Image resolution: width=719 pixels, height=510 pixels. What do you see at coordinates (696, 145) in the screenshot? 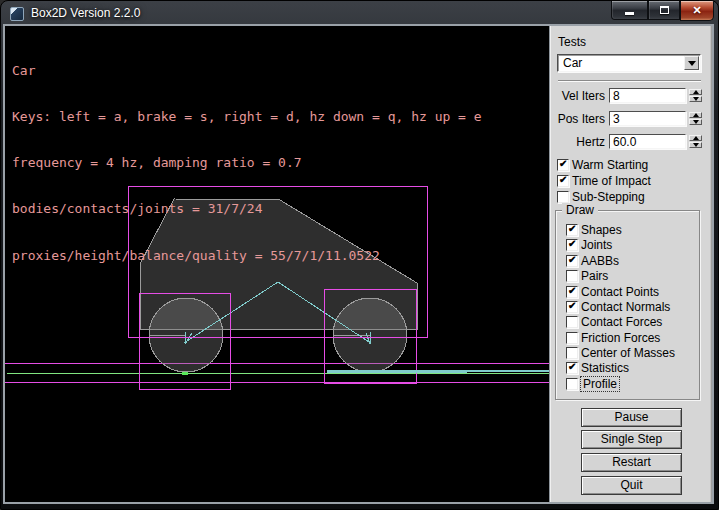
I see `hertz-spin-down-button` at bounding box center [696, 145].